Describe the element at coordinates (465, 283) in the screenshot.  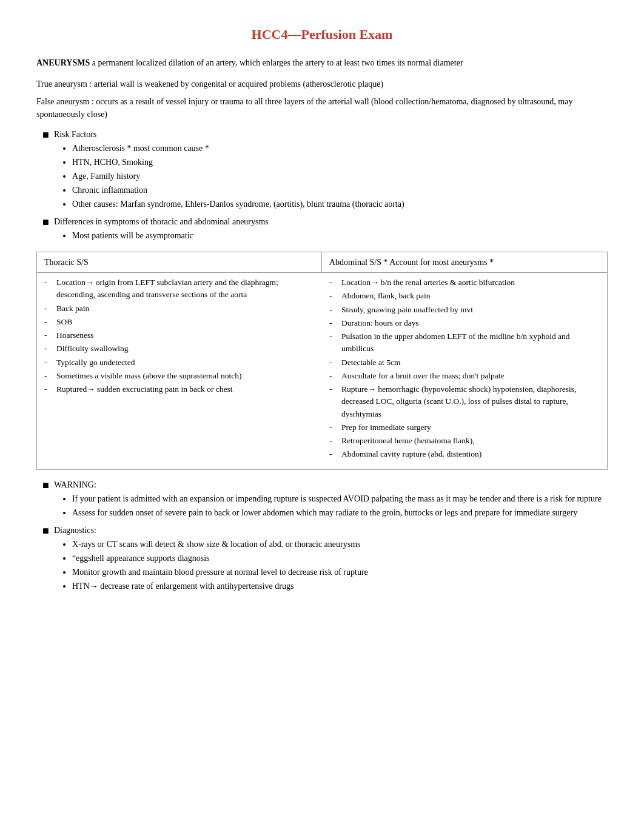
I see `table-row: - Location→ b/n the renal arteries & aor…` at that location.